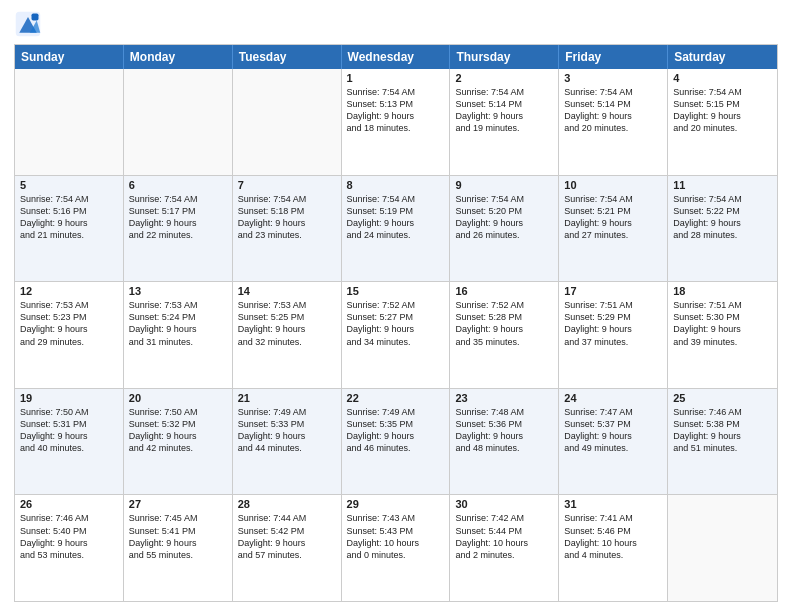  Describe the element at coordinates (722, 342) in the screenshot. I see `cell-line: and 39 minutes.` at that location.